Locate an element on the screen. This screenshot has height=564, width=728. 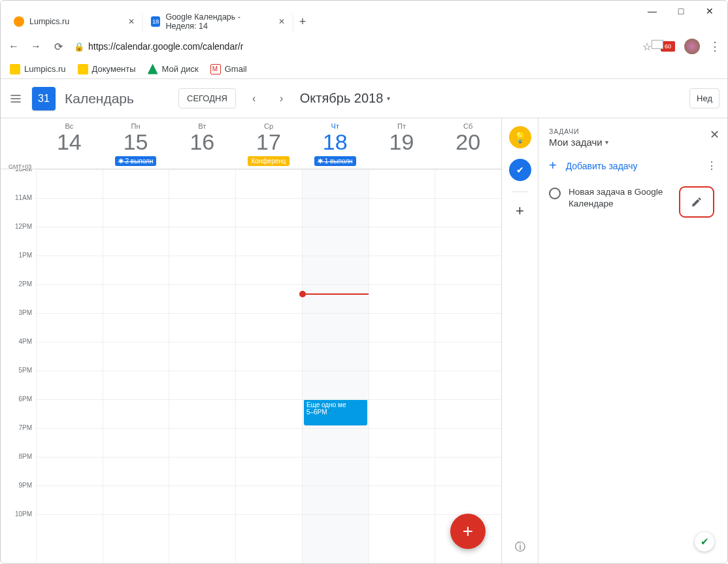
add-task-label: Добавить задачу is located at coordinates (602, 166).